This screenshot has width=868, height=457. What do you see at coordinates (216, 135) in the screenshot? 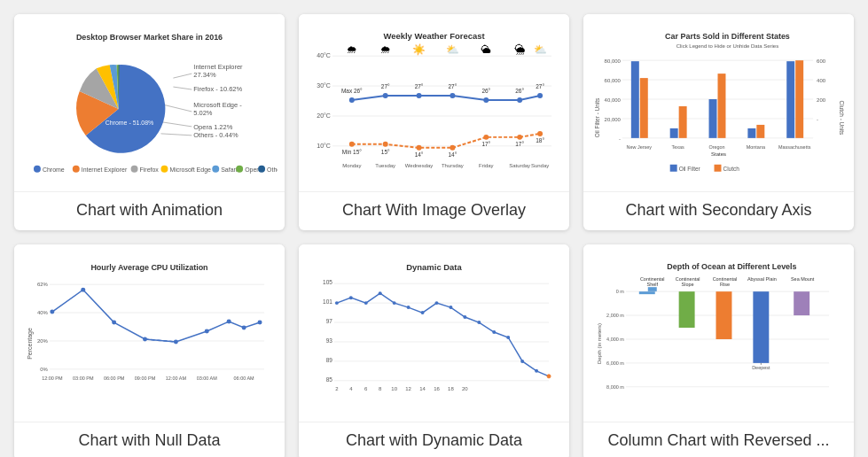
I see `svg-text: Others - 0.44%` at bounding box center [216, 135].